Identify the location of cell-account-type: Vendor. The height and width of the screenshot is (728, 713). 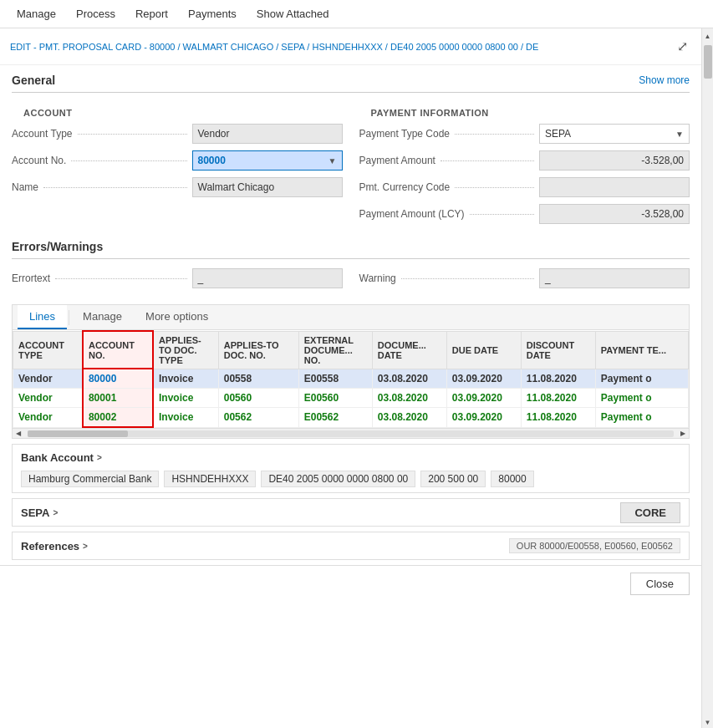
(48, 398).